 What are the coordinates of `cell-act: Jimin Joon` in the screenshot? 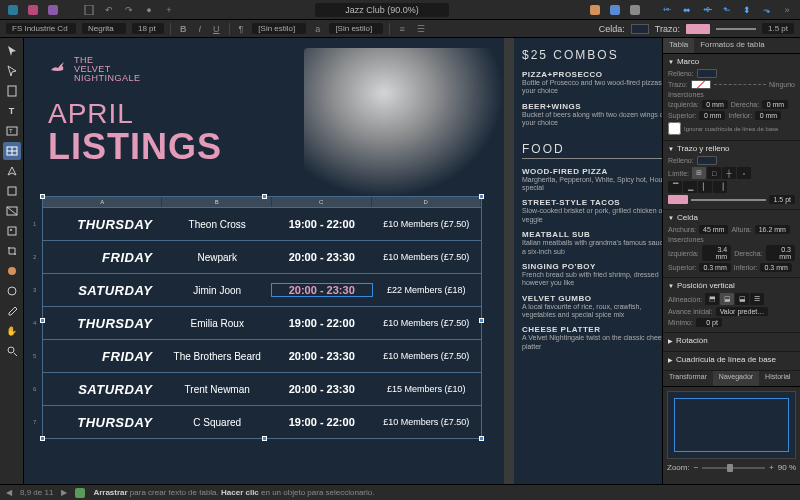 It's located at (216, 290).